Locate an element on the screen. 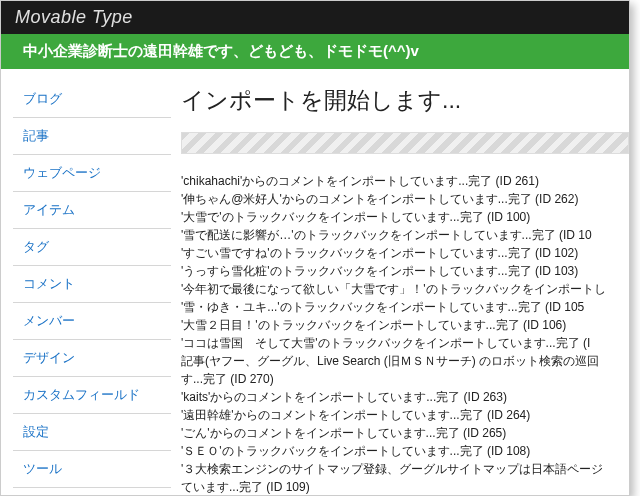 Image resolution: width=640 pixels, height=501 pixels. sidebar-item-label: ブログ is located at coordinates (42, 98).